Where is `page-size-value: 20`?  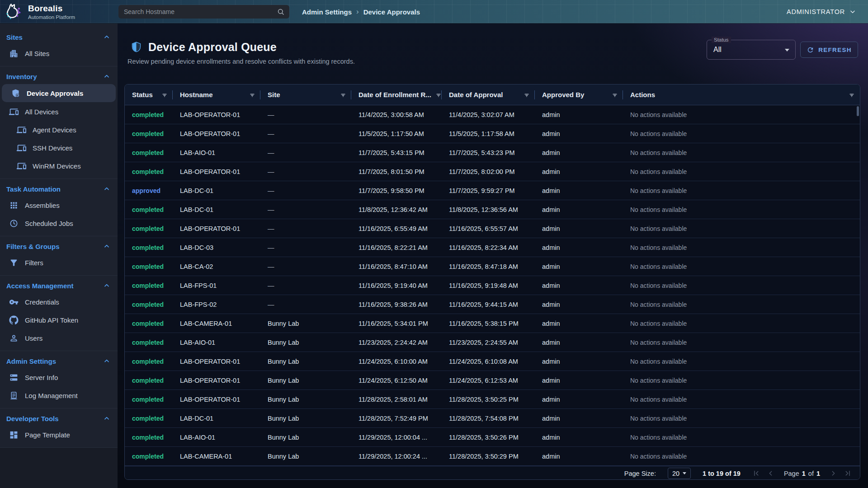
page-size-value: 20 is located at coordinates (676, 474).